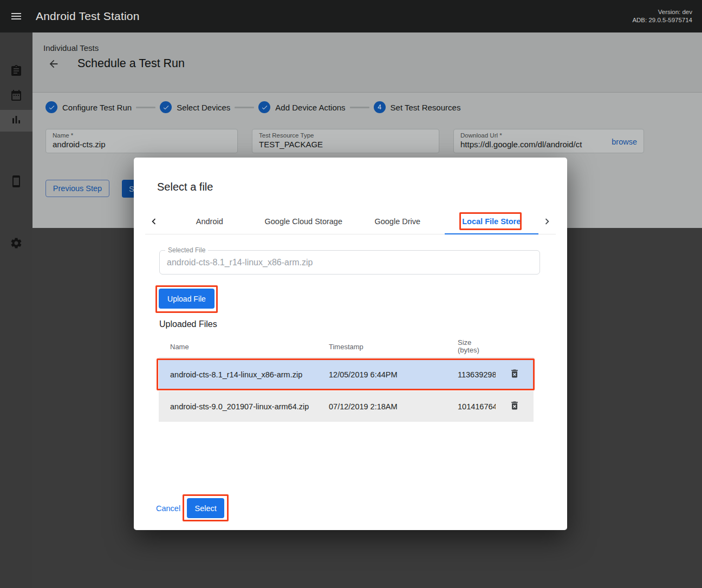  What do you see at coordinates (426, 107) in the screenshot?
I see `step-label: Set Test Resources` at bounding box center [426, 107].